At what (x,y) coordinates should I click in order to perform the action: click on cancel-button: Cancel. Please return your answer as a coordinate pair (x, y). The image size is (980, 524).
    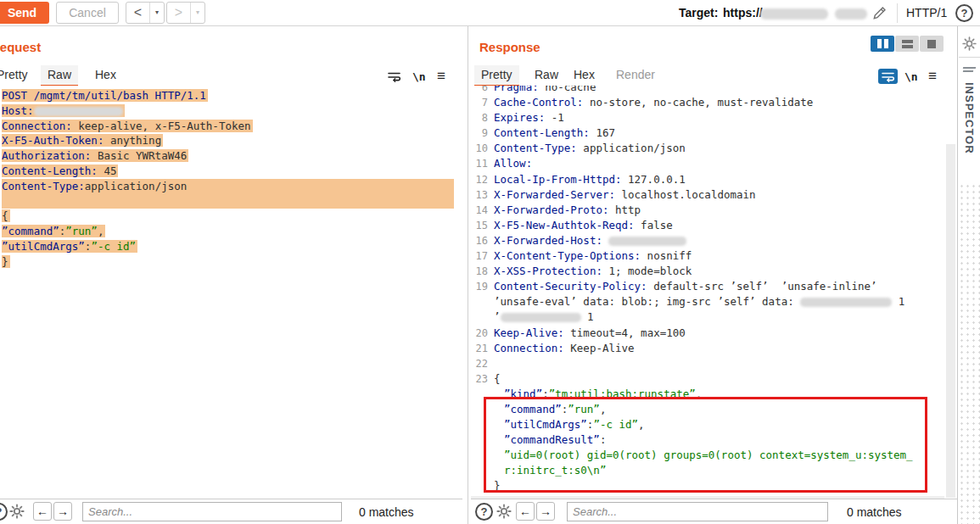
    Looking at the image, I should click on (87, 13).